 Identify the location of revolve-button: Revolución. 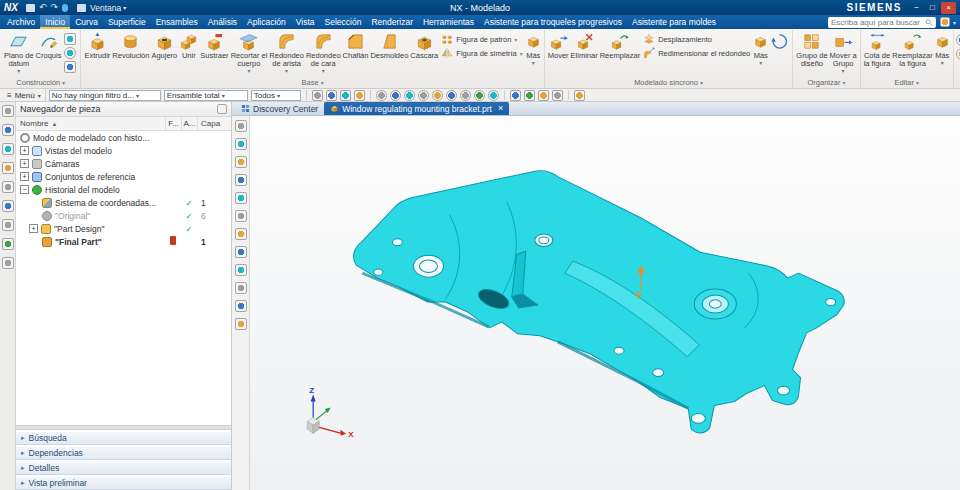
(130, 45).